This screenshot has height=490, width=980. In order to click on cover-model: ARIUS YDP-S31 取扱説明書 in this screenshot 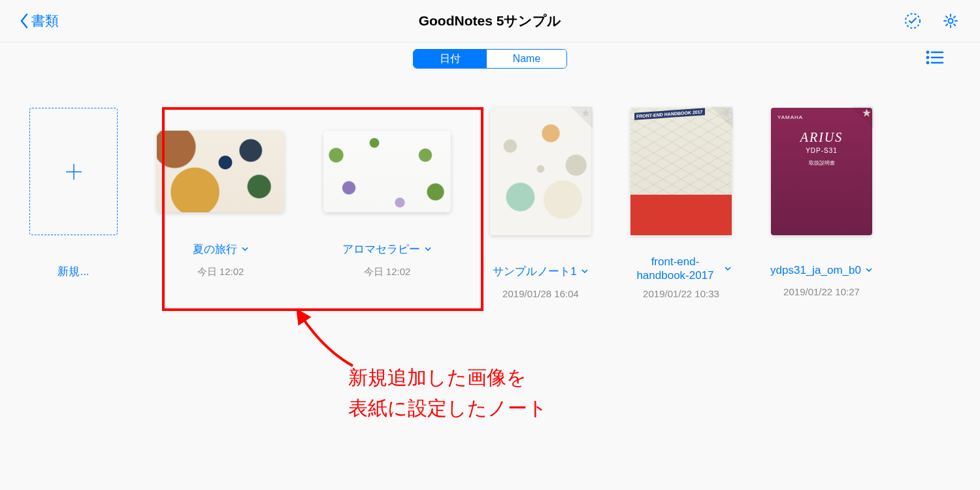, I will do `click(822, 148)`.